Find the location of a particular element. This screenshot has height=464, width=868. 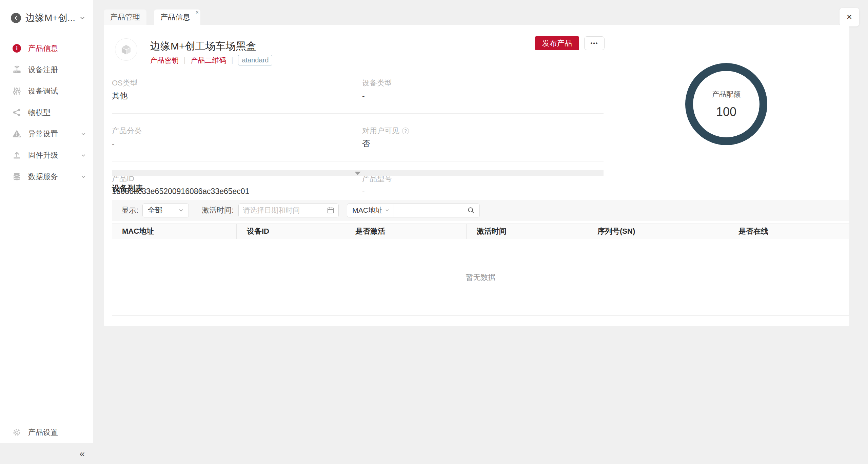

product-avatar is located at coordinates (126, 50).